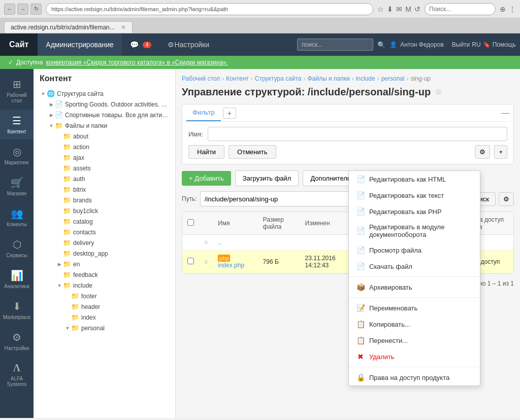 This screenshot has height=420, width=520. What do you see at coordinates (59, 264) in the screenshot?
I see `toggle-en: ▶` at bounding box center [59, 264].